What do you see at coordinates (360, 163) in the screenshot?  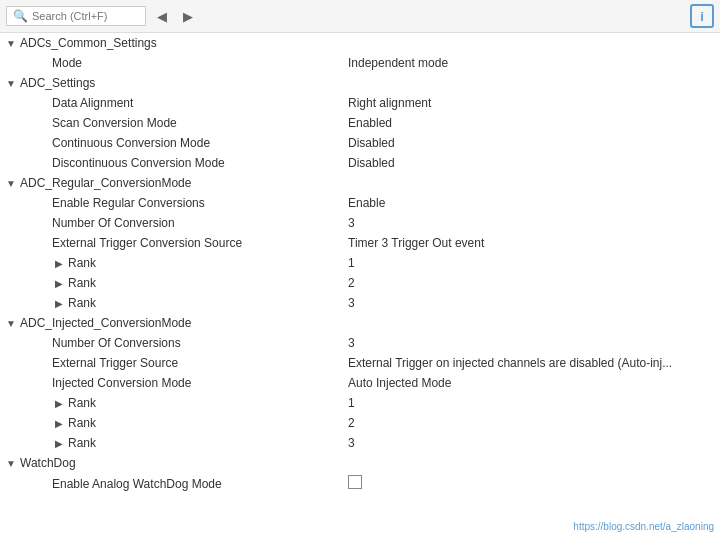 I see `tree-row: Discontinuous Conversion ModeDisabled` at bounding box center [360, 163].